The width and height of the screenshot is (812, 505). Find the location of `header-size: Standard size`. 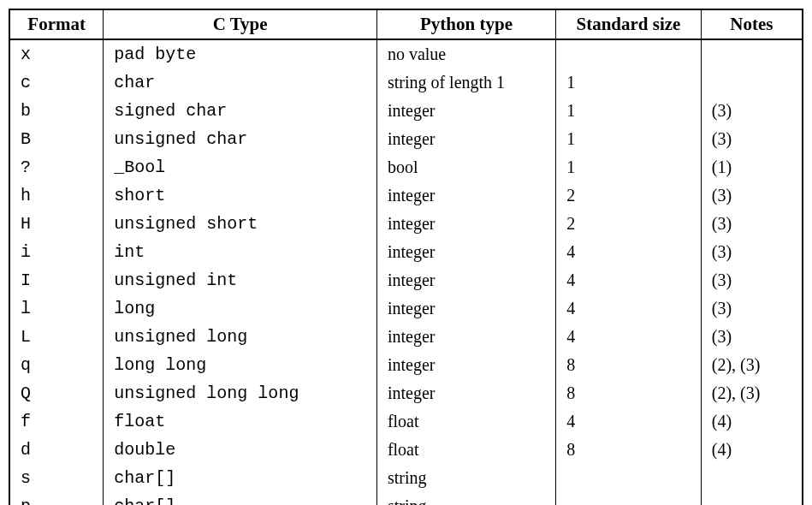

header-size: Standard size is located at coordinates (629, 24).